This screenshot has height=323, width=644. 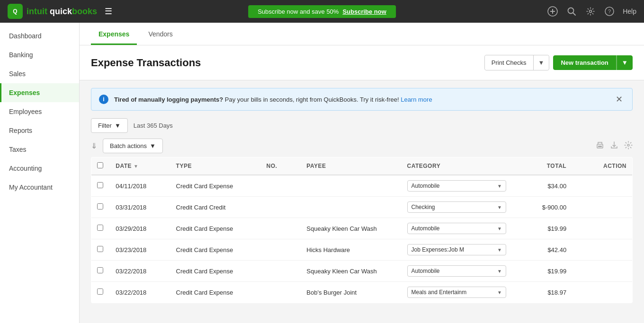 What do you see at coordinates (456, 207) in the screenshot?
I see `category-select-dropdown: Checking ▼` at bounding box center [456, 207].